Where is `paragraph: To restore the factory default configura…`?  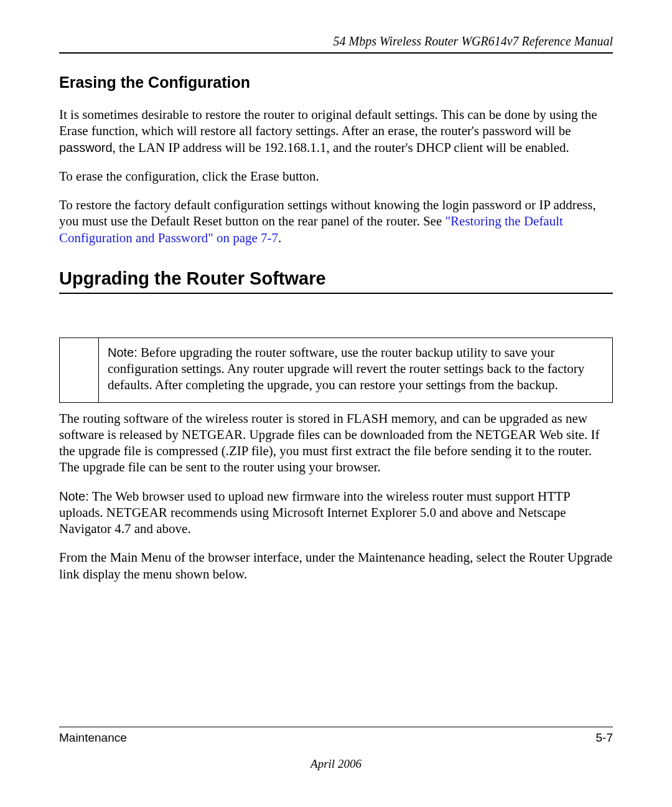
paragraph: To restore the factory default configura… is located at coordinates (336, 222).